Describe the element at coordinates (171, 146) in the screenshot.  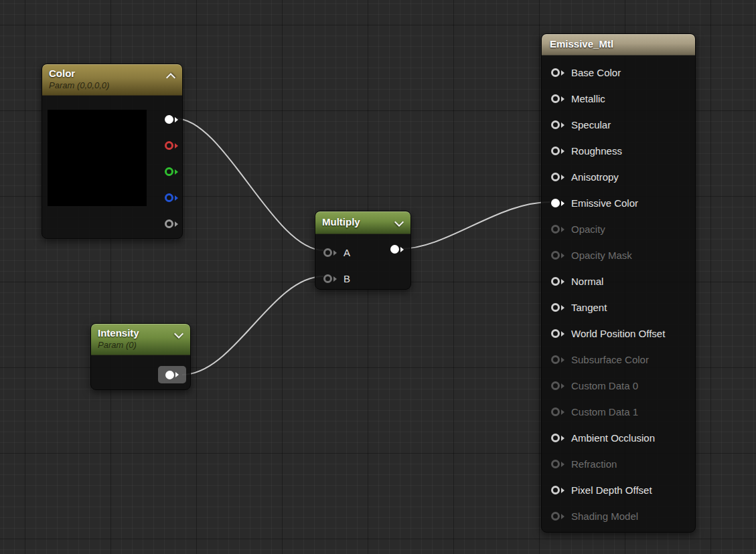
I see `output-pin-r` at that location.